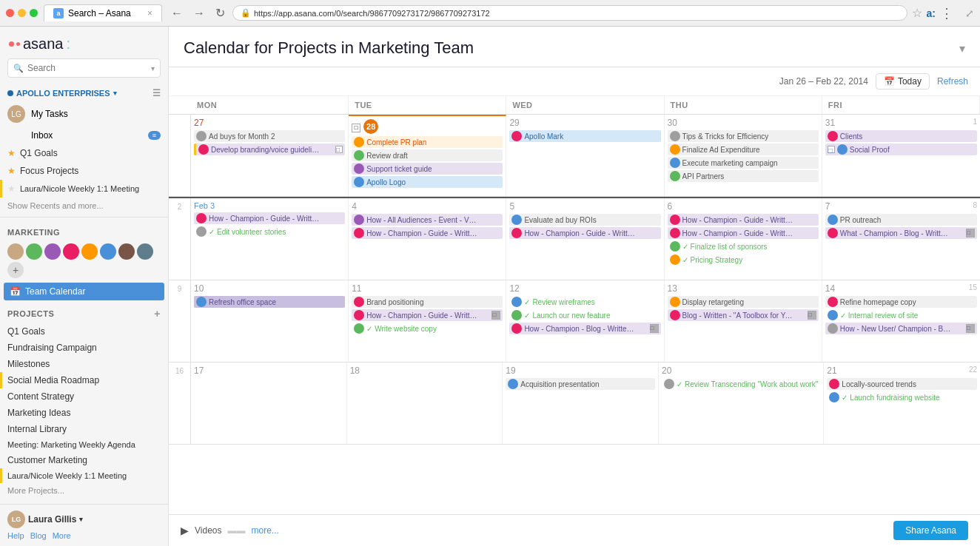 This screenshot has width=980, height=546. What do you see at coordinates (84, 445) in the screenshot?
I see `project-marketing-weekly: Meeting: Marketing Weekly Agenda` at bounding box center [84, 445].